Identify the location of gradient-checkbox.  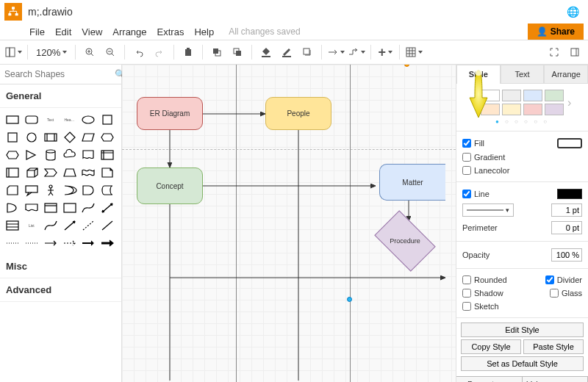
(467, 157).